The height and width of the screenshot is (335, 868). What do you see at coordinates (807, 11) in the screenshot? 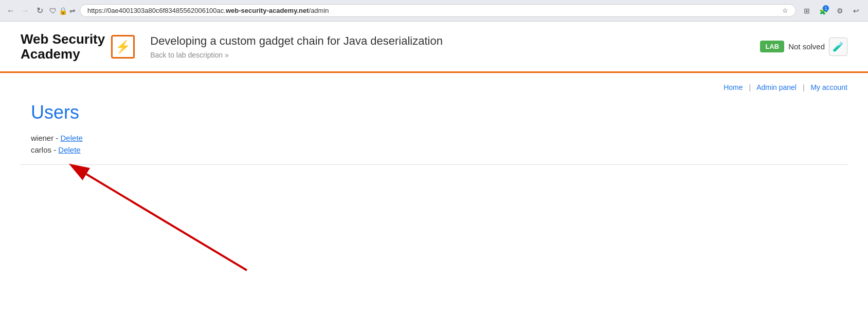
I see `qr-icon: ⊞` at bounding box center [807, 11].